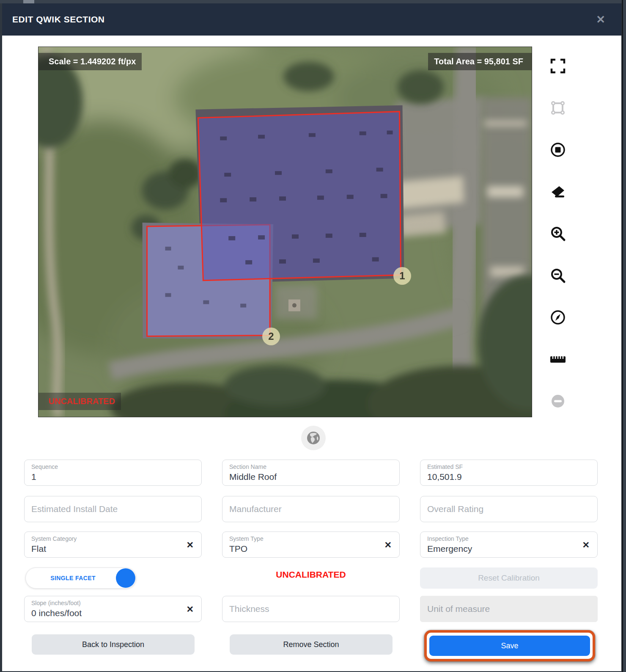 This screenshot has height=672, width=626. Describe the element at coordinates (313, 2) in the screenshot. I see `window-top-strip` at that location.